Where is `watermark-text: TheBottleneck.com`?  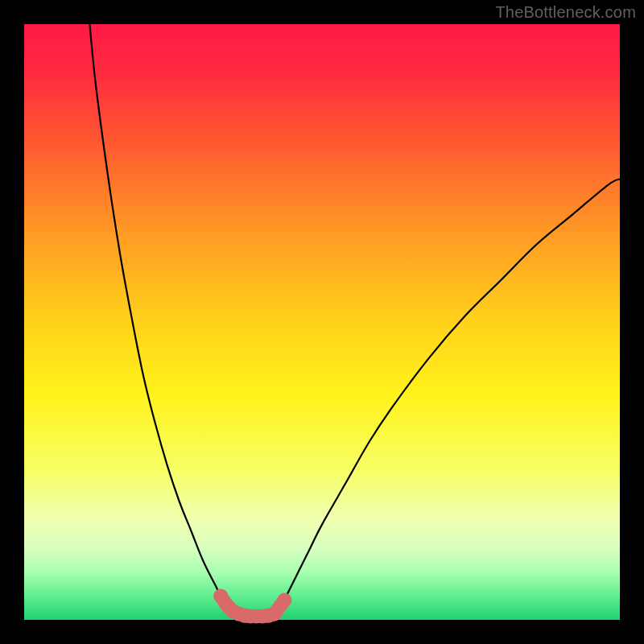 watermark-text: TheBottleneck.com is located at coordinates (565, 13).